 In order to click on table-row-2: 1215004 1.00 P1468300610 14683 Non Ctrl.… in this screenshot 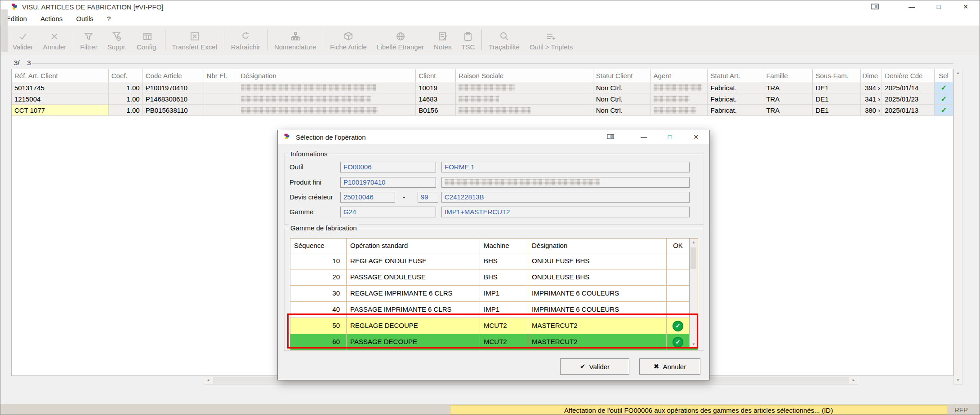, I will do `click(482, 99)`.